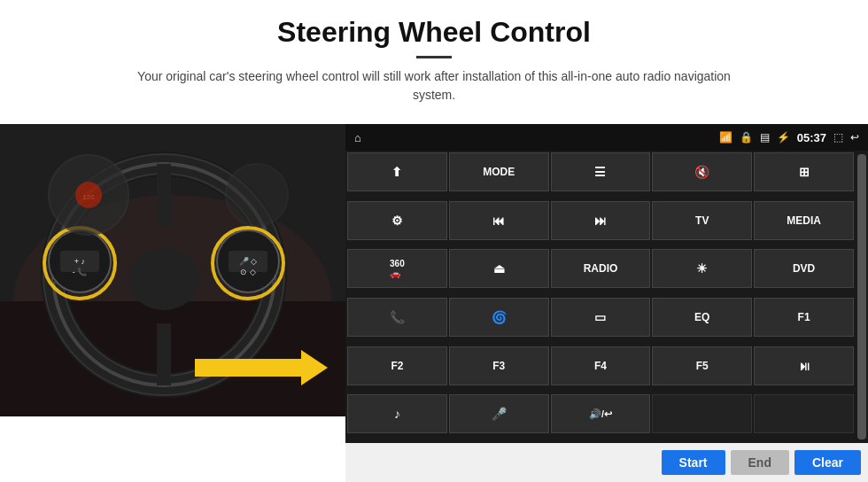 Image resolution: width=868 pixels, height=482 pixels. Describe the element at coordinates (434, 57) in the screenshot. I see `header-divider` at that location.